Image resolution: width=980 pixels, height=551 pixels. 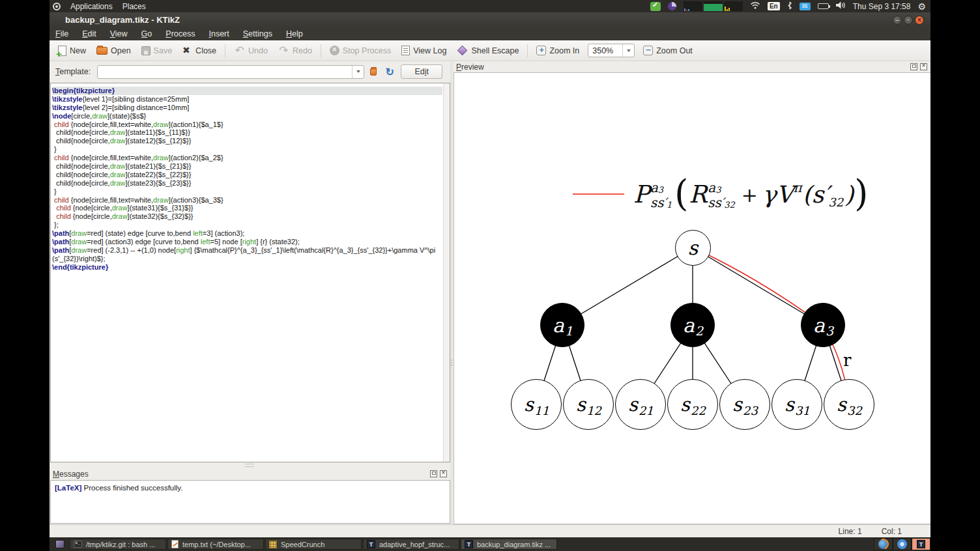 I want to click on node-s11: s11, so click(x=536, y=404).